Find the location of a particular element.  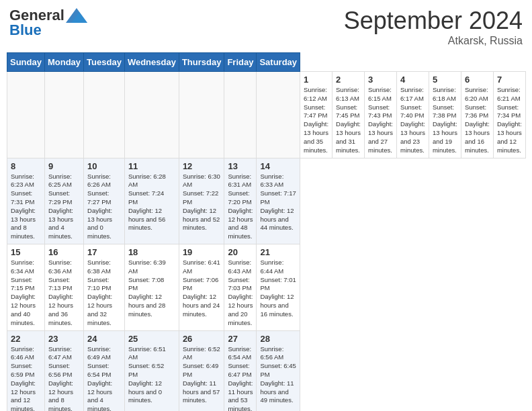

day-info: Sunrise: 6:20 AMSunset: 7:36 PMDaylight:… is located at coordinates (477, 121).